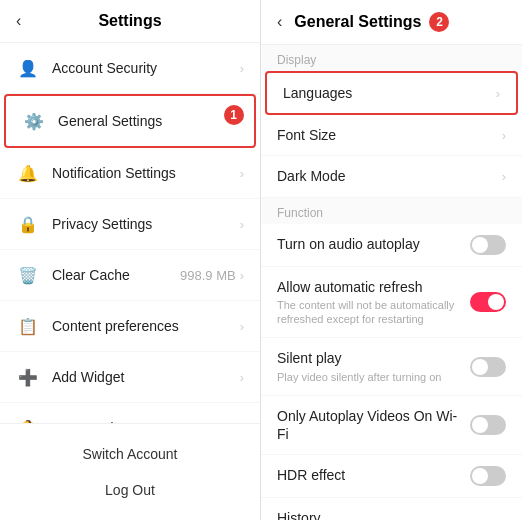  What do you see at coordinates (28, 275) in the screenshot?
I see `clear-cache-icon: 🗑️` at bounding box center [28, 275].